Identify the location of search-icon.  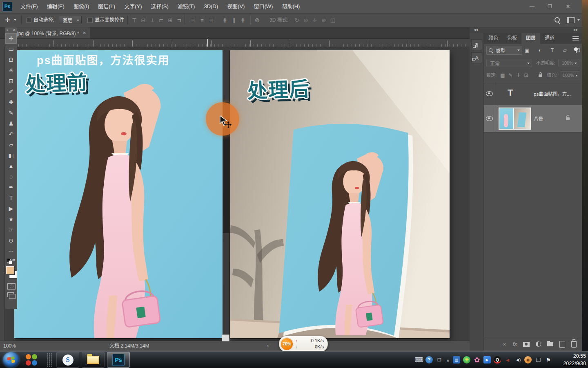
(557, 20).